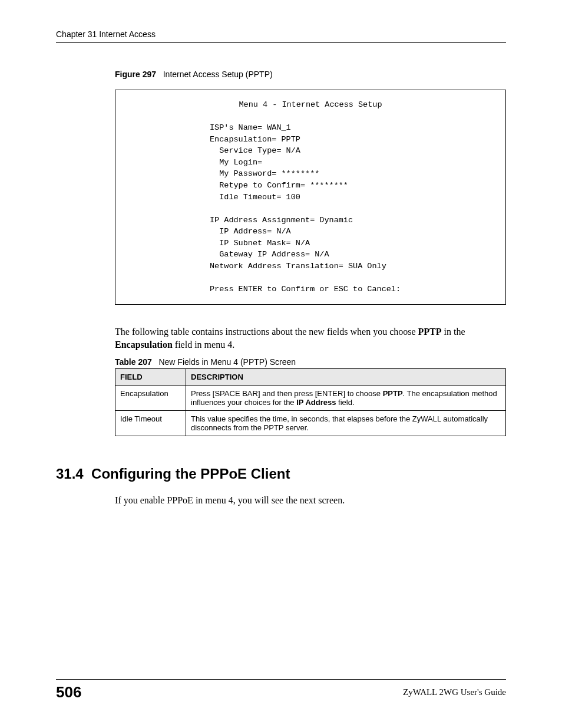 This screenshot has width=562, height=728. What do you see at coordinates (311, 398) in the screenshot?
I see `table-row: Encapsulation Press [SPACE BAR] and then…` at bounding box center [311, 398].